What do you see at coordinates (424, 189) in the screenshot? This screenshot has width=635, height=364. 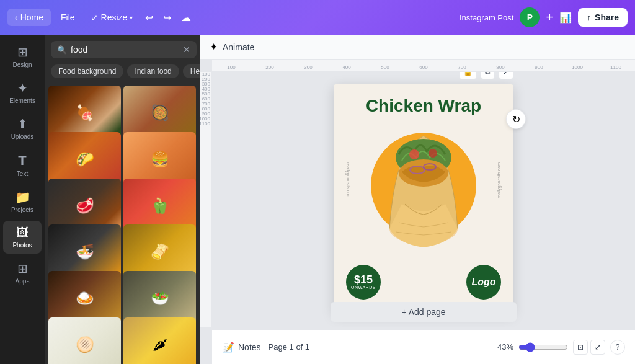 I see `wrap-image` at bounding box center [424, 189].